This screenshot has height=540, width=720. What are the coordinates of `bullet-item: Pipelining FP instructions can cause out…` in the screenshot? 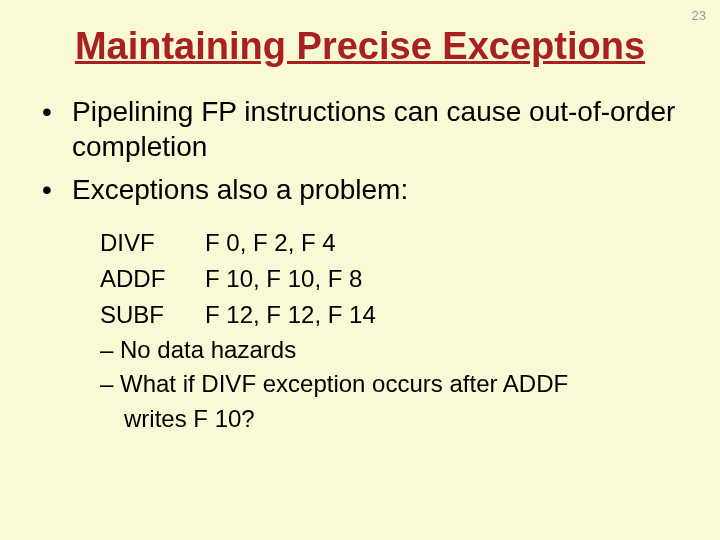 It's located at (360, 129).